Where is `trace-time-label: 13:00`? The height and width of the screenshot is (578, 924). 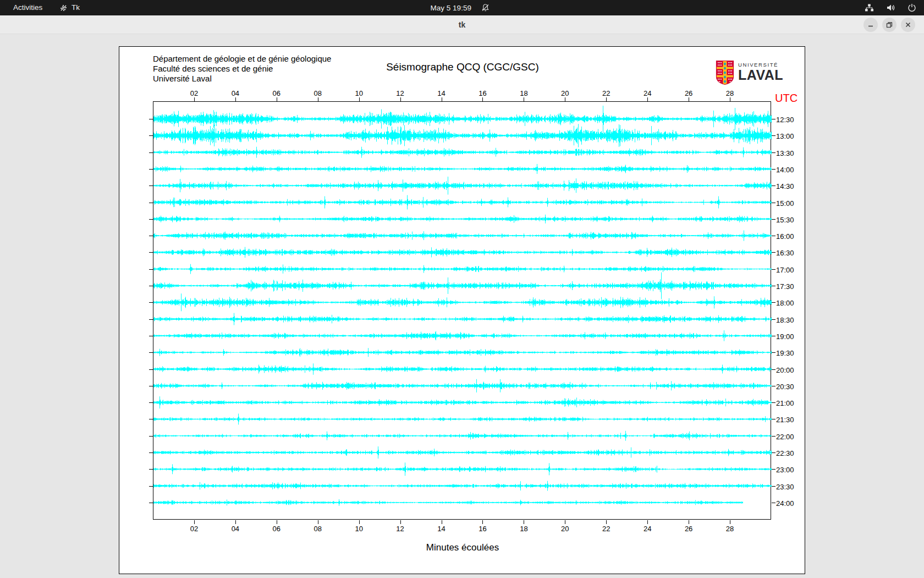
trace-time-label: 13:00 is located at coordinates (785, 137).